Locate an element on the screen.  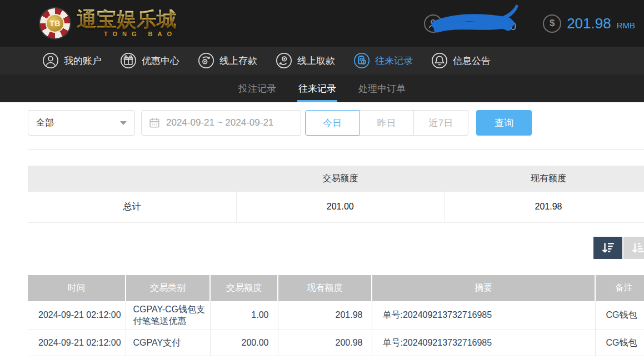
sort-controls is located at coordinates (336, 248).